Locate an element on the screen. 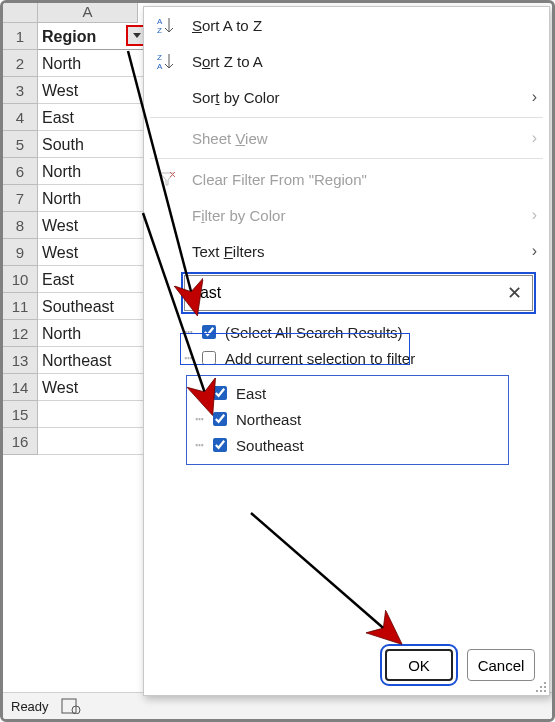 Image resolution: width=555 pixels, height=722 pixels. column-header-row: A is located at coordinates (70, 13).